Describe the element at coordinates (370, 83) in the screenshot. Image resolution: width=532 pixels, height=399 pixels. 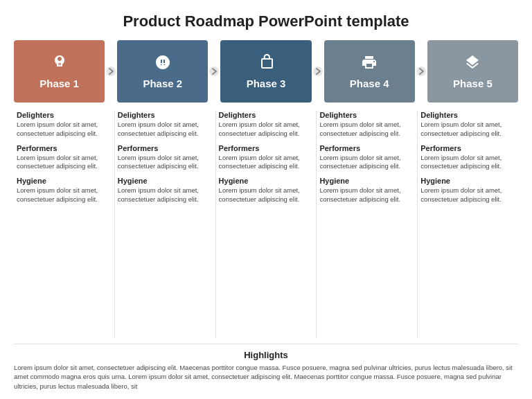
I see `phase-label-4: Phase 4` at that location.